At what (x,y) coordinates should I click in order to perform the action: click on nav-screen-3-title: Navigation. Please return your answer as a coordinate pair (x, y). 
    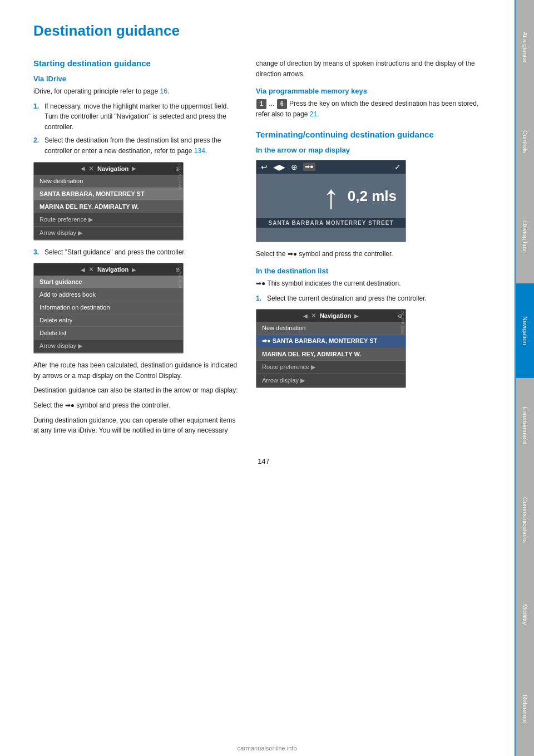
    Looking at the image, I should click on (335, 316).